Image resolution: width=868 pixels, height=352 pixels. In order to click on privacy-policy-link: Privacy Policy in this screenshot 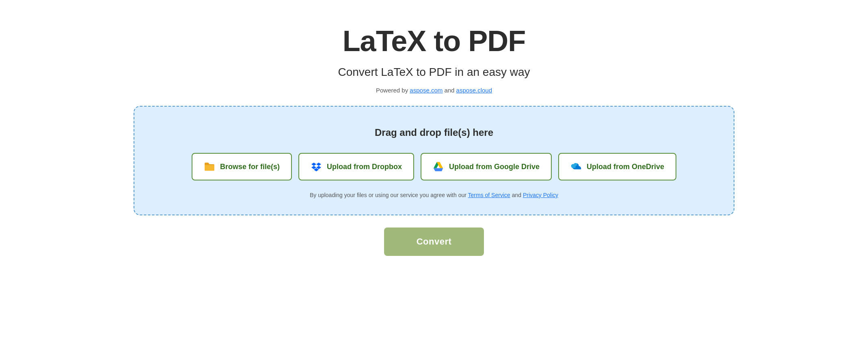, I will do `click(541, 195)`.